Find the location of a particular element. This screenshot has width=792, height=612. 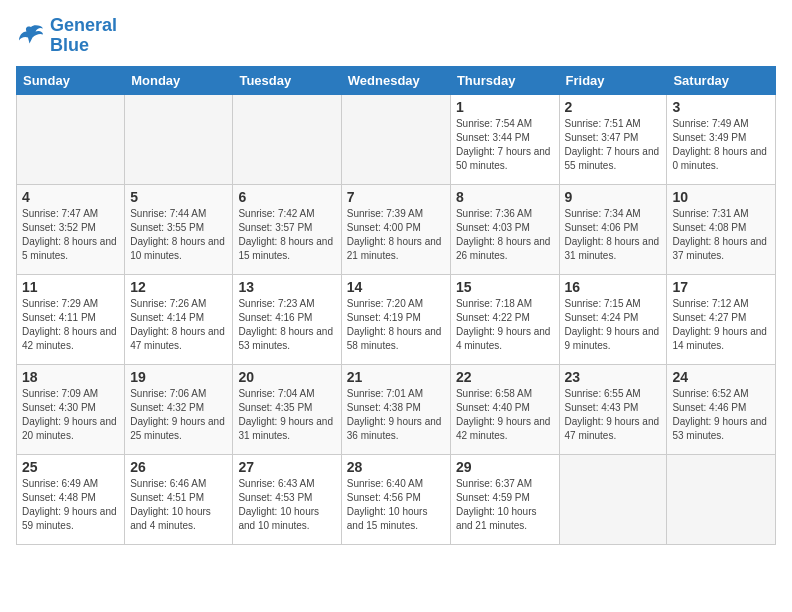

table-row: 1Sunrise: 7:54 AMSunset: 3:44 PMDaylight… is located at coordinates (504, 139).